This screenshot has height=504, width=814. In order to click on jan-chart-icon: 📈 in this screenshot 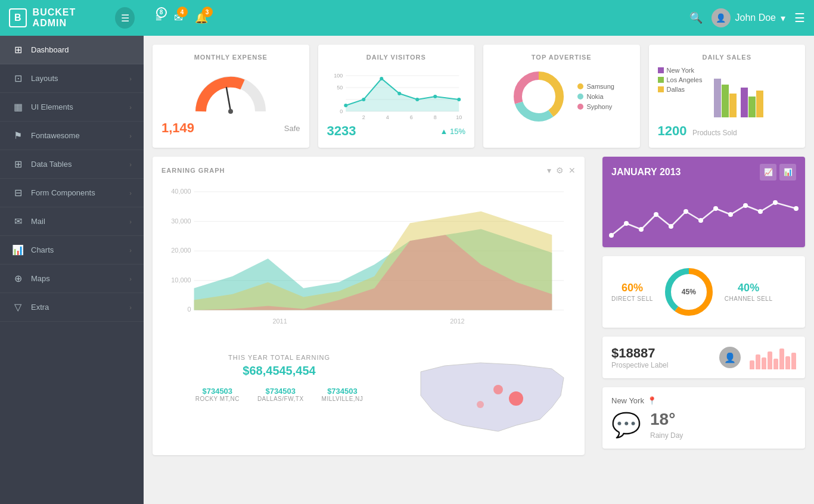, I will do `click(768, 172)`.